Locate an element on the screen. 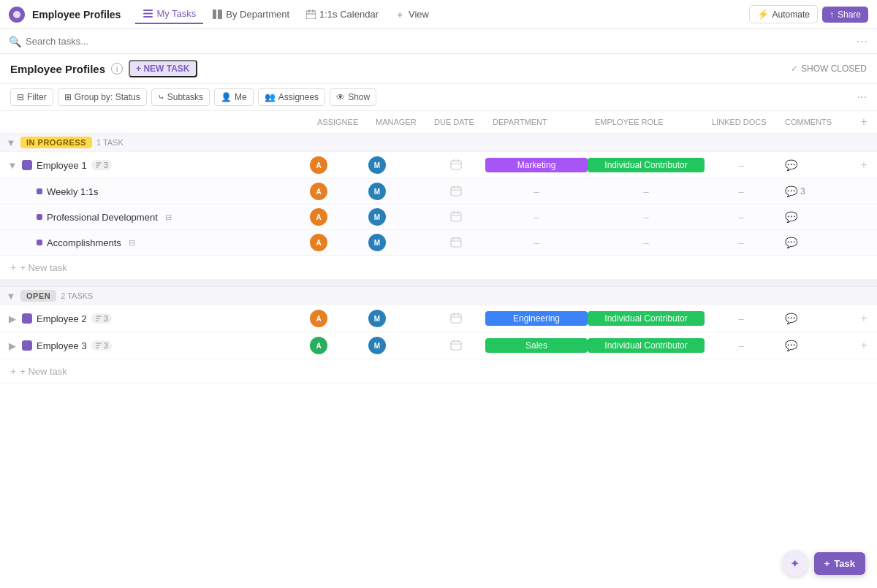 This screenshot has height=588, width=877. automate-button: ⚡ Automate is located at coordinates (783, 15).